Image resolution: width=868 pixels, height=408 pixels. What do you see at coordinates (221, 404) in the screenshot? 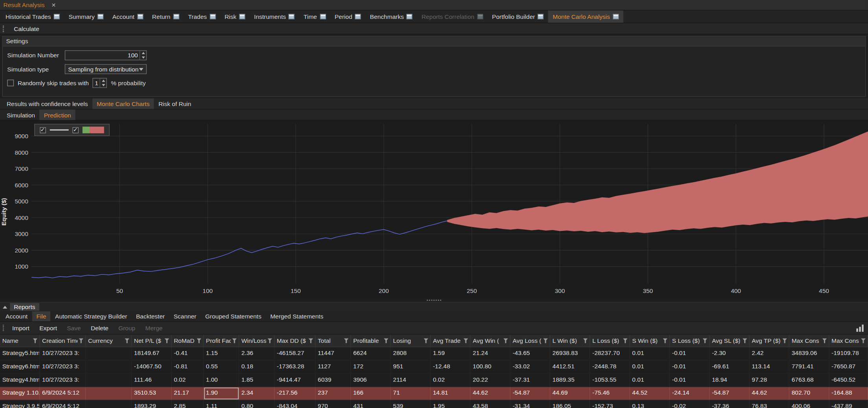
I see `cell: 1.11` at bounding box center [221, 404].